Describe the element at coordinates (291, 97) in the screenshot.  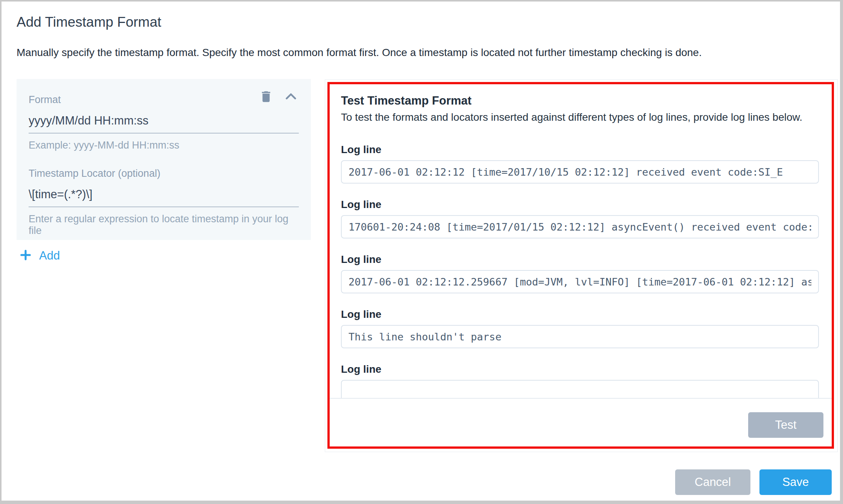
I see `collapse-format-button` at that location.